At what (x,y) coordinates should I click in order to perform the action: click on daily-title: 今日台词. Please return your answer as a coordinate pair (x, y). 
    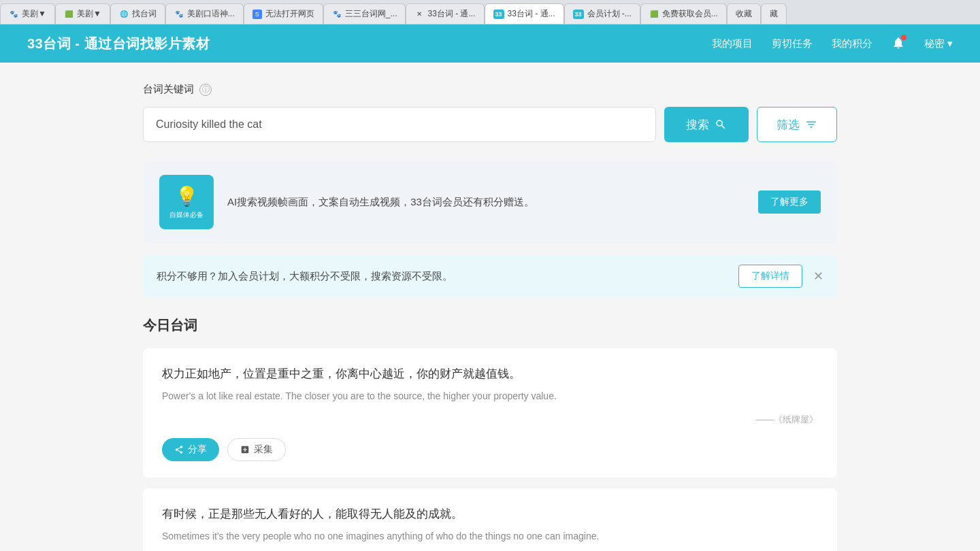
    Looking at the image, I should click on (490, 325).